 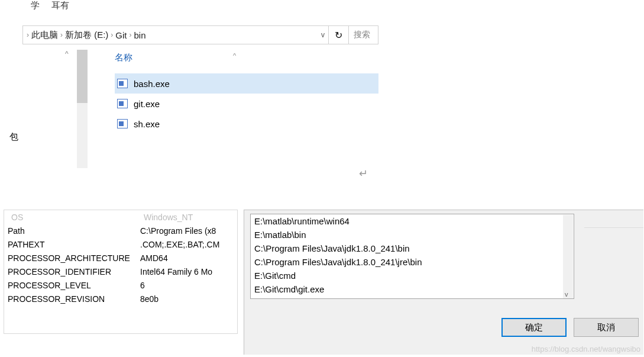 I want to click on env-key: OS, so click(x=76, y=217).